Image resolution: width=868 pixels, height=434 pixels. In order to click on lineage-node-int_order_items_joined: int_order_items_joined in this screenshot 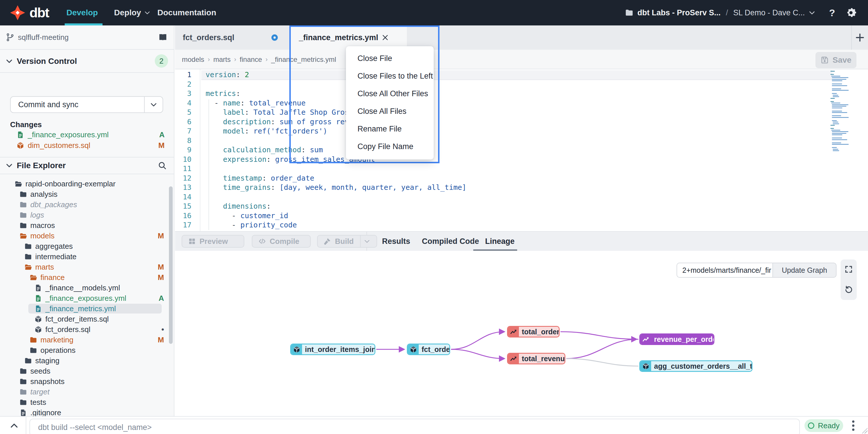, I will do `click(333, 349)`.